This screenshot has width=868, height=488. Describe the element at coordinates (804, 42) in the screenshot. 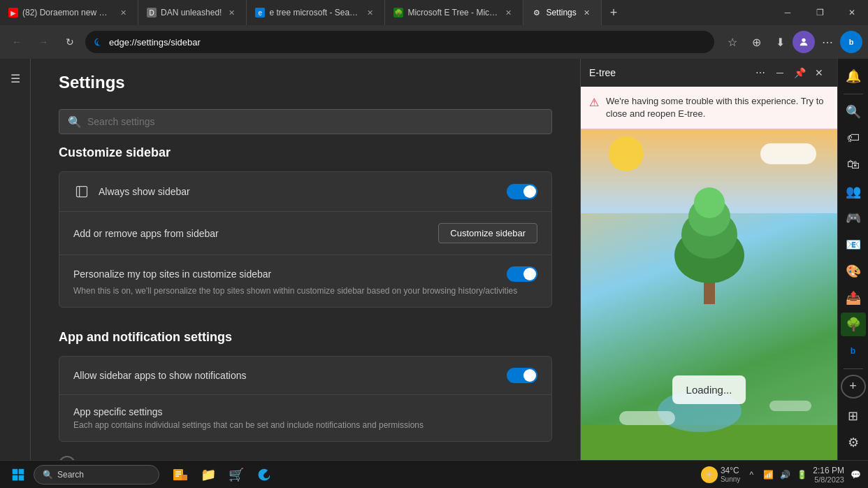

I see `profile-button` at that location.